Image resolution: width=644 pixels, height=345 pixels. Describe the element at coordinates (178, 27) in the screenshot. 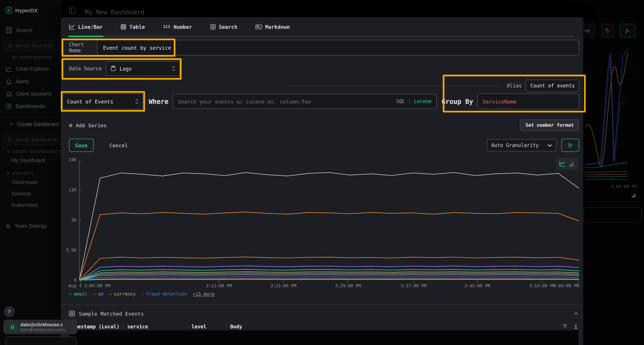

I see `tab-number: 123 Number` at that location.